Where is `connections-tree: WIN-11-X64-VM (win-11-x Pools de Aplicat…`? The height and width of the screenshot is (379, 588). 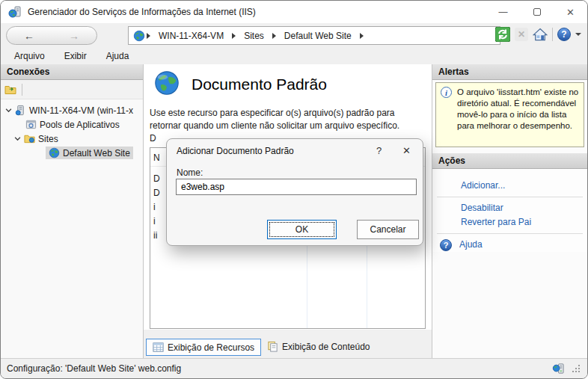
connections-tree: WIN-11-X64-VM (win-11-x Pools de Aplicat… is located at coordinates (72, 130).